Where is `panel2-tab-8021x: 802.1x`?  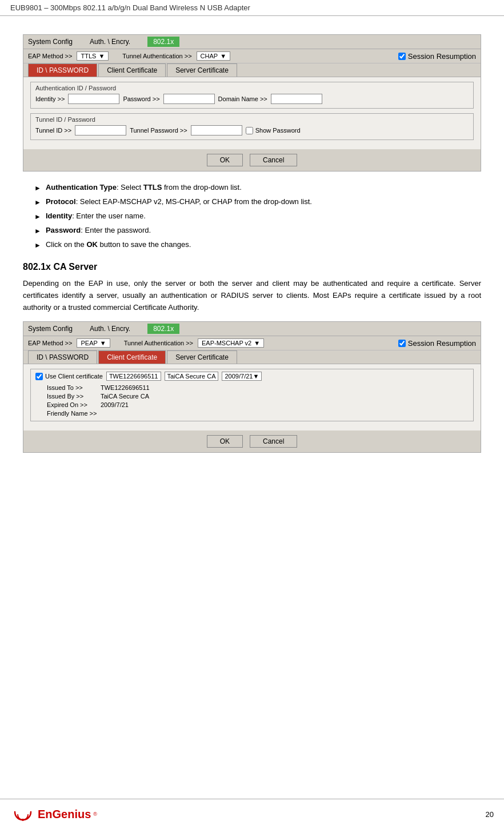 panel2-tab-8021x: 802.1x is located at coordinates (163, 329).